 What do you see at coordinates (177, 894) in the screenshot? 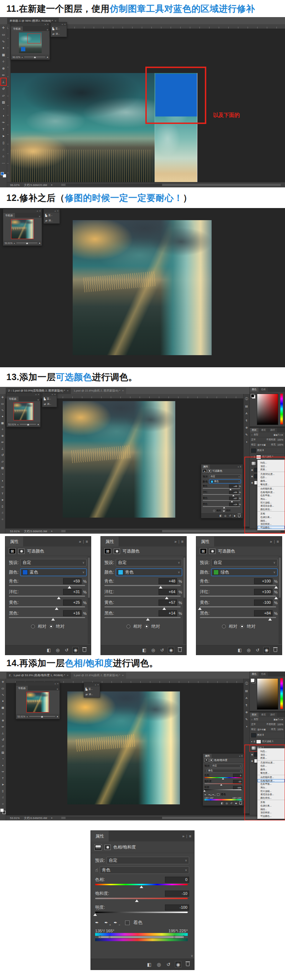
I see `slider-value-box: -10` at bounding box center [177, 894].